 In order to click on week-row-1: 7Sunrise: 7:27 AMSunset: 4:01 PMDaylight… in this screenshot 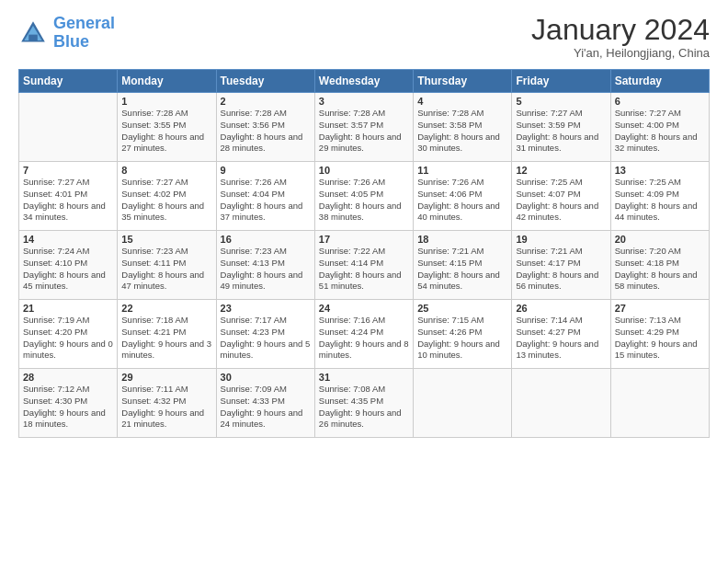, I will do `click(364, 197)`.